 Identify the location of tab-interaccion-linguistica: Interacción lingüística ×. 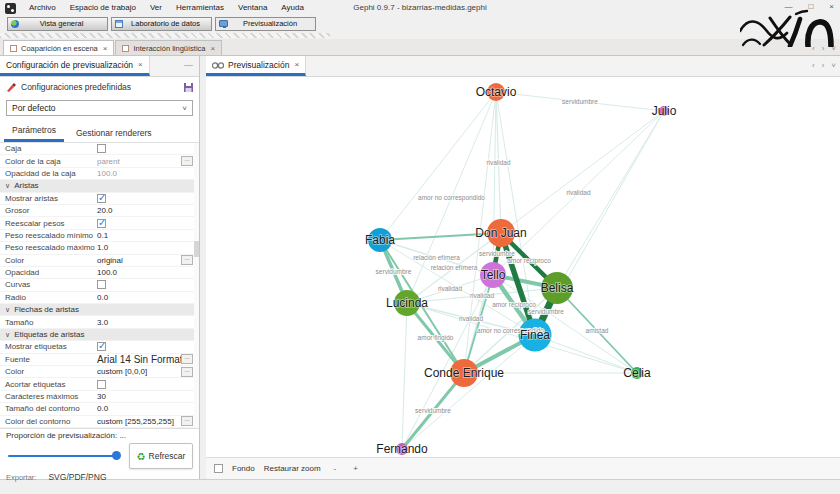
(168, 48).